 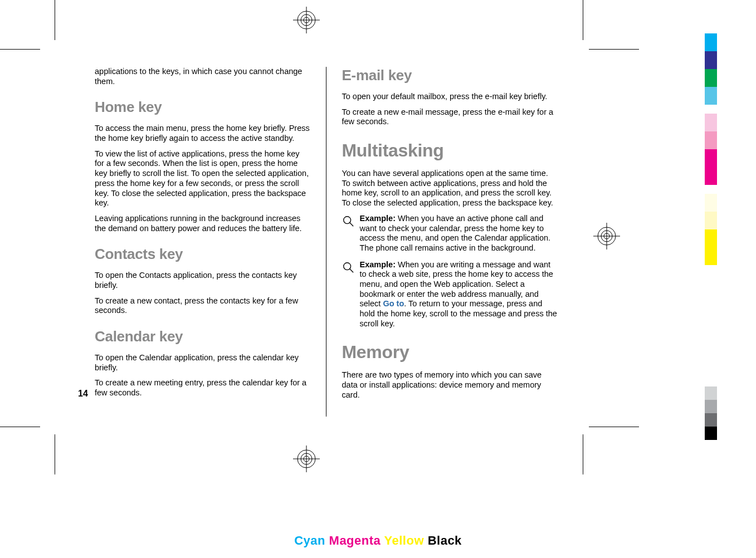 I want to click on heading-multitasking: Multitasking, so click(x=450, y=150).